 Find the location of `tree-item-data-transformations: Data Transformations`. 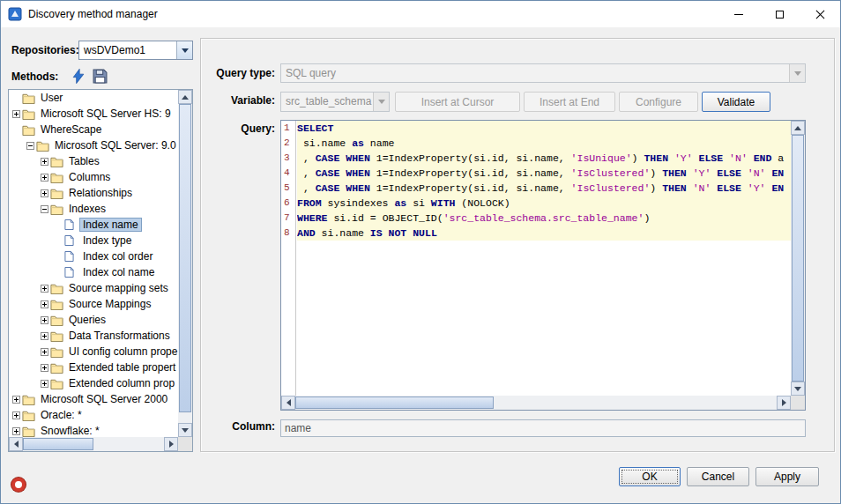

tree-item-data-transformations: Data Transformations is located at coordinates (93, 336).